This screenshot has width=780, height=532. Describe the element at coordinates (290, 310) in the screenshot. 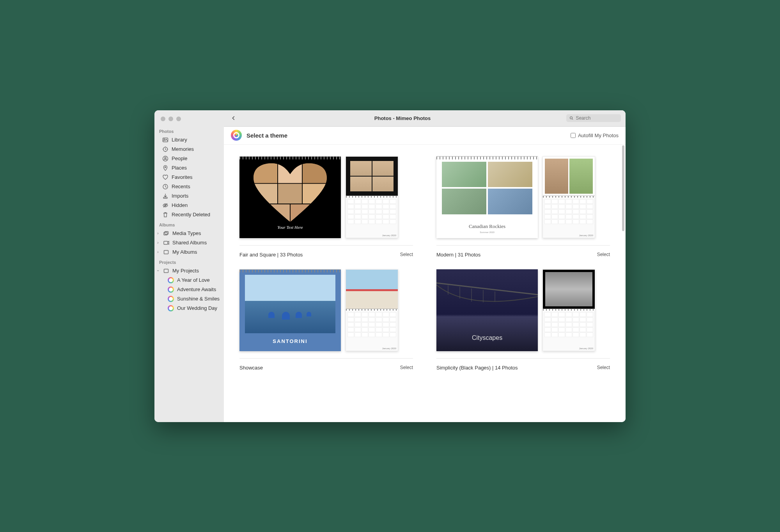

I see `theme-cover: SANTORINI` at that location.